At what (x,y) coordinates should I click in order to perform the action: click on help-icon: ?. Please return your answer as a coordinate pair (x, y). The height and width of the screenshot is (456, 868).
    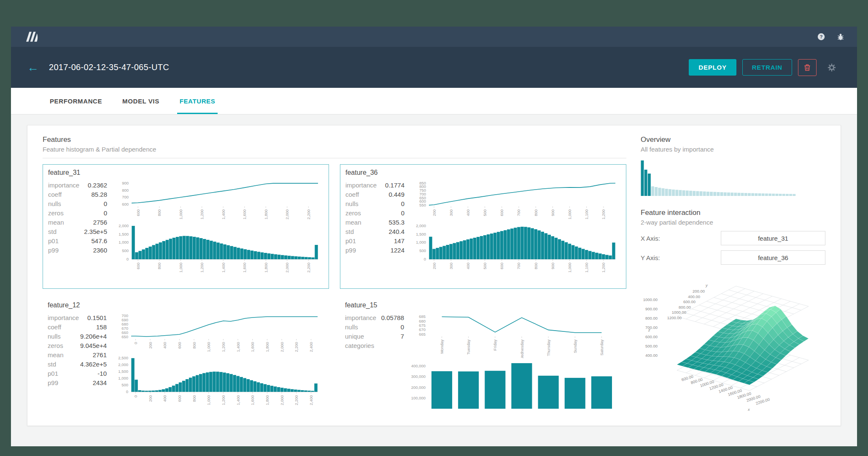
    Looking at the image, I should click on (821, 37).